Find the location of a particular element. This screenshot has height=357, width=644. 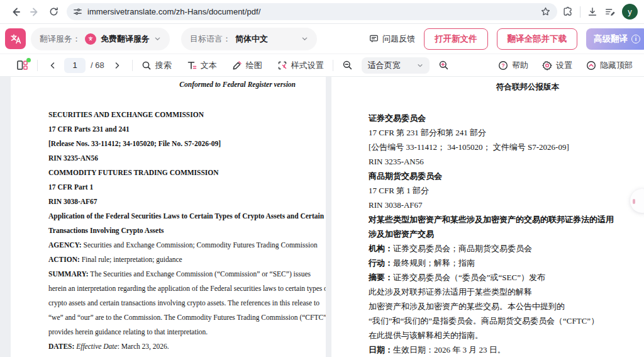

translate-service-select: 翻译服务： 免费翻译服务 is located at coordinates (101, 39).